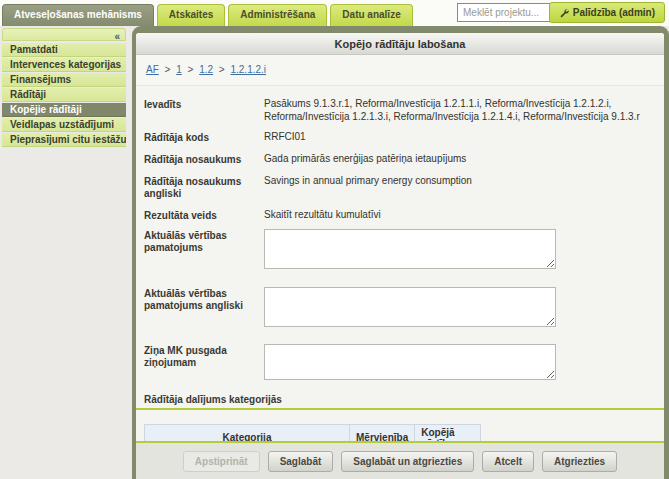 The width and height of the screenshot is (669, 479). What do you see at coordinates (301, 462) in the screenshot?
I see `saglabat-button: Saglabāt` at bounding box center [301, 462].